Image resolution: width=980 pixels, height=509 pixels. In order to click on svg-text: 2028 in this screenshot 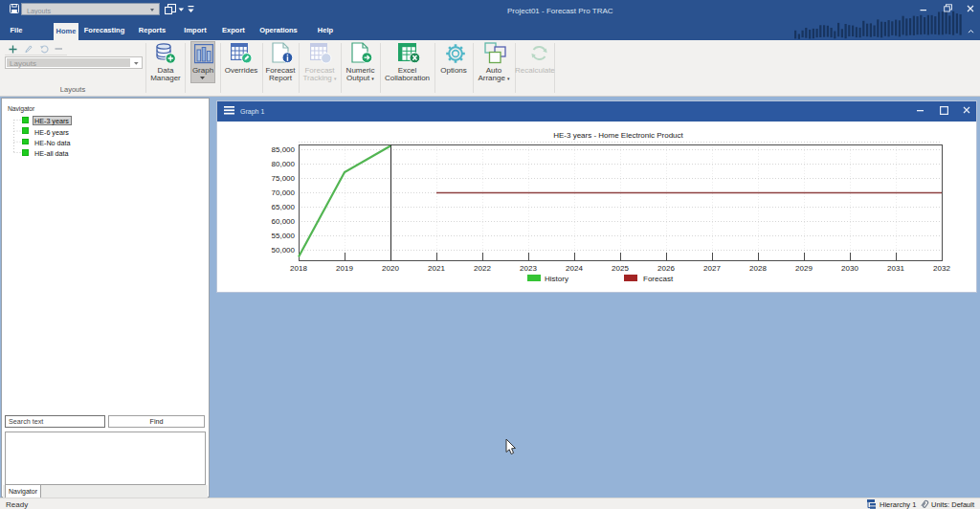, I will do `click(758, 268)`.